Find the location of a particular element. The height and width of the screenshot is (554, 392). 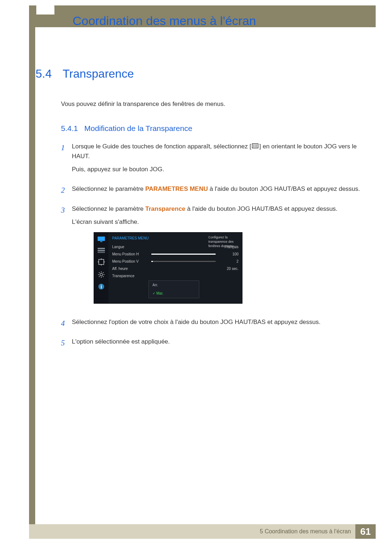

left-sidebar-bar is located at coordinates (32, 271).